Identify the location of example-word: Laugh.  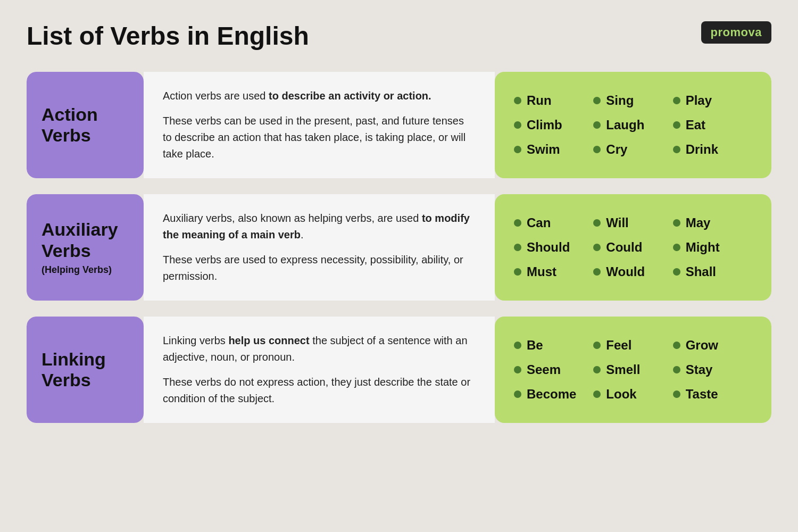
(625, 125).